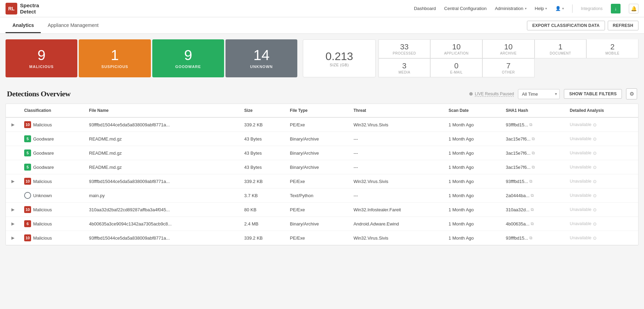 The height and width of the screenshot is (309, 644). What do you see at coordinates (539, 94) in the screenshot?
I see `time-filter-wrap: All Time Last 24 Hours Last 7 Days Last …` at bounding box center [539, 94].